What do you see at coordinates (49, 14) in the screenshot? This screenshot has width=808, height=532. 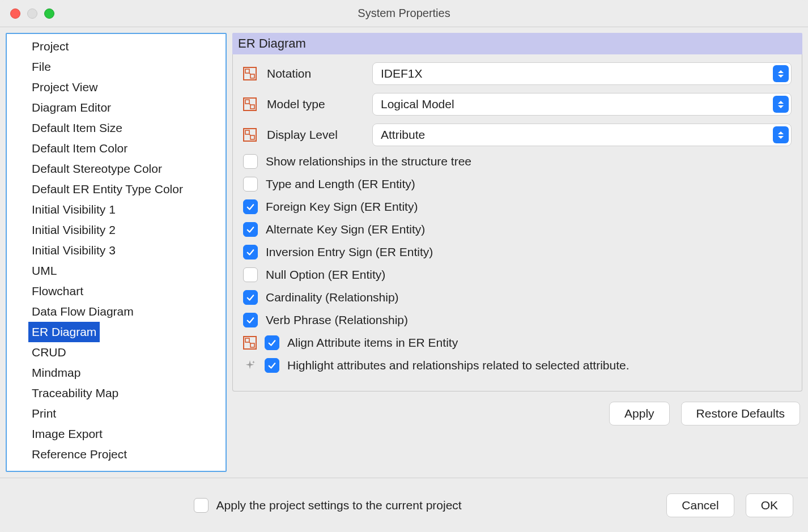 I see `maximize-icon` at bounding box center [49, 14].